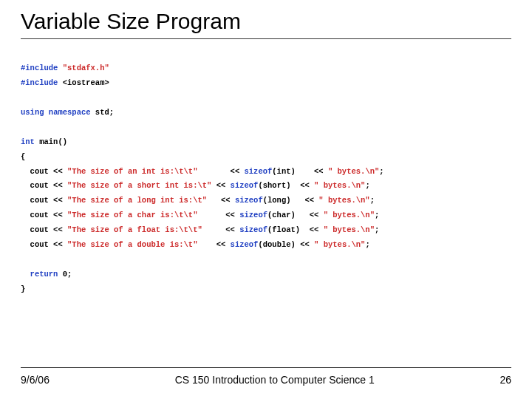 The height and width of the screenshot is (399, 532). Describe the element at coordinates (86, 68) in the screenshot. I see `str-stdafx: "stdafx.h"` at that location.